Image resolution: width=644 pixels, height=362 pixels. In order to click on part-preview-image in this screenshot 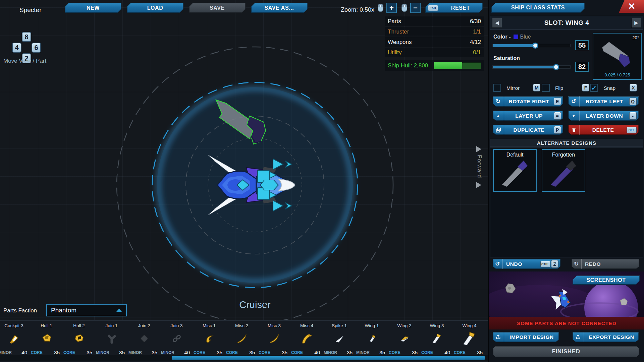, I will do `click(617, 54)`.